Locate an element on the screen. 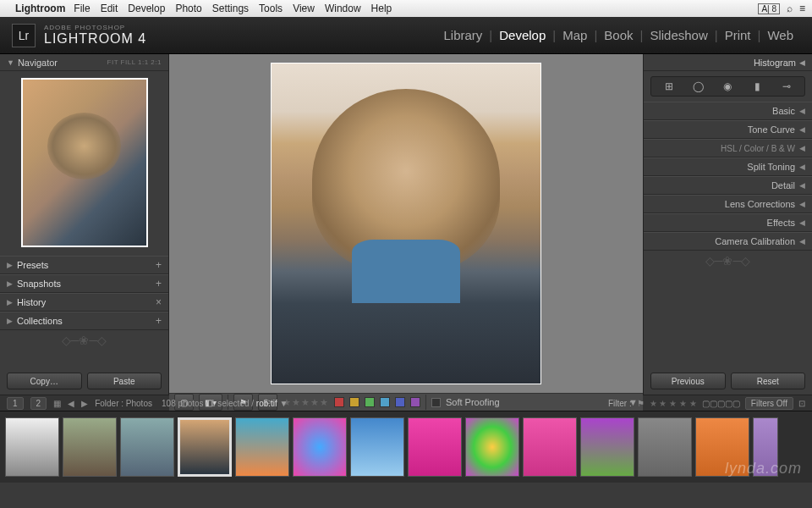  brush-tool-icon: ⊸ is located at coordinates (787, 86).